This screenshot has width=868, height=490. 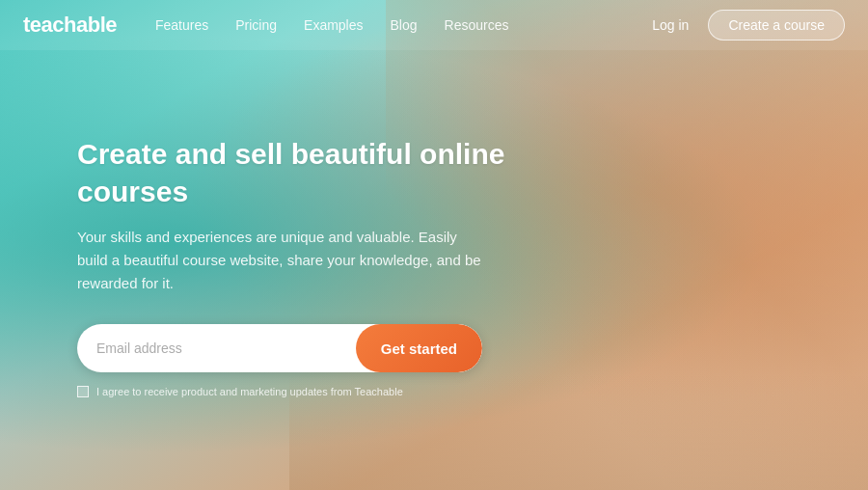 What do you see at coordinates (257, 25) in the screenshot?
I see `nav-item-pricing: Pricing` at bounding box center [257, 25].